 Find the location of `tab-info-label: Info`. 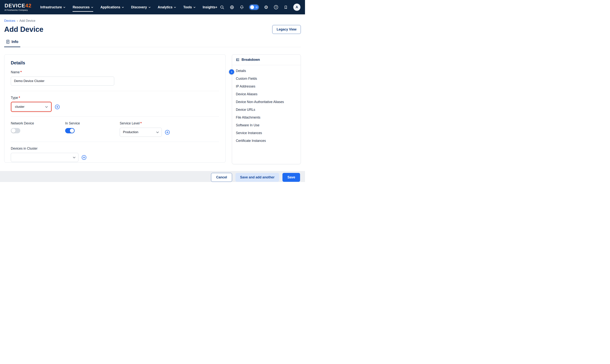

tab-info-label: Info is located at coordinates (15, 42).